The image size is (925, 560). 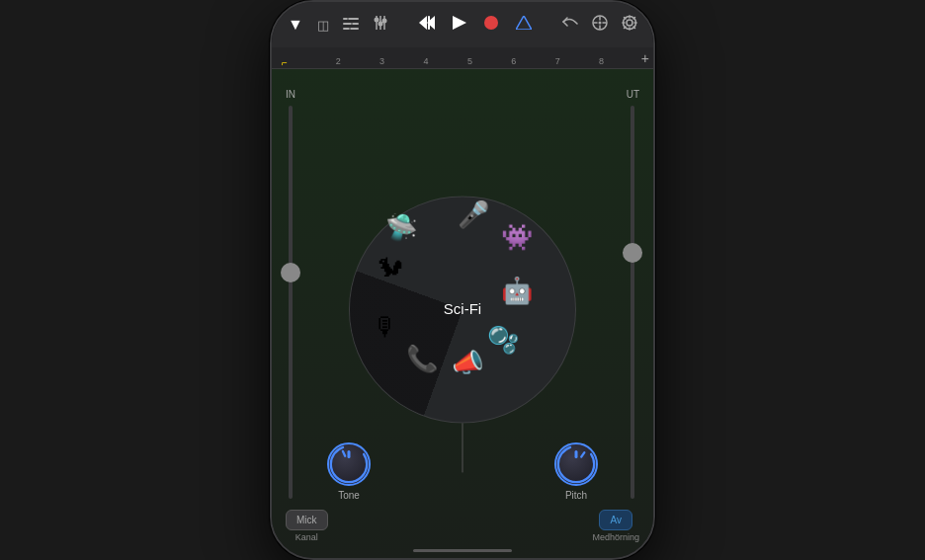 I want to click on tone-knob-svg, so click(x=349, y=464).